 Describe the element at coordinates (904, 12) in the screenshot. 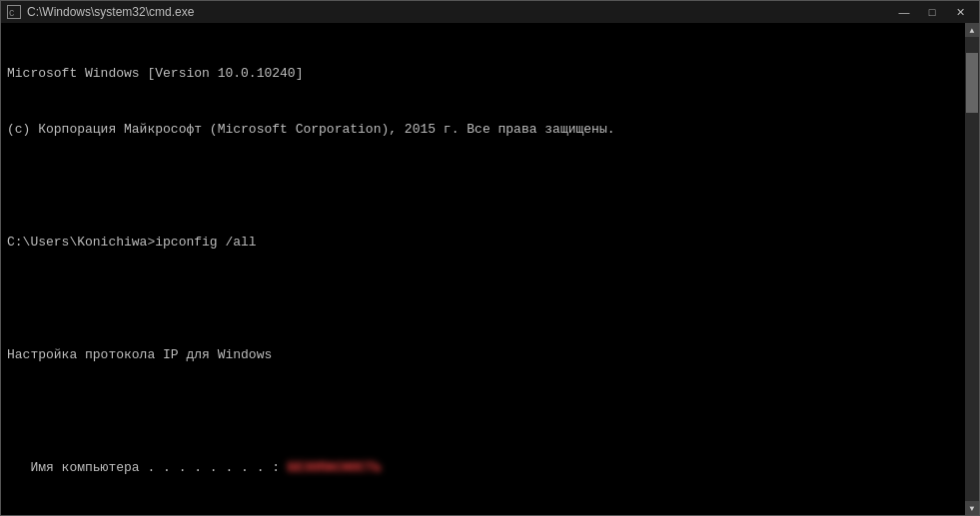

I see `minimize-button: —` at that location.